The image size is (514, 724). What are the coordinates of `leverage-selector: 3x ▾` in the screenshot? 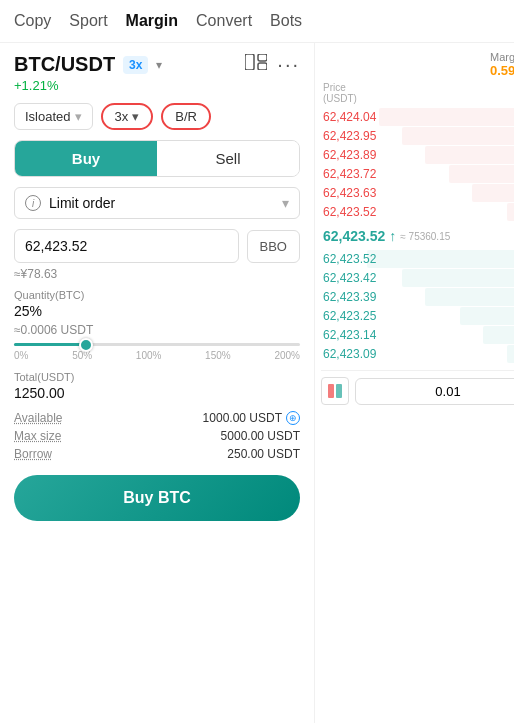 It's located at (128, 116).